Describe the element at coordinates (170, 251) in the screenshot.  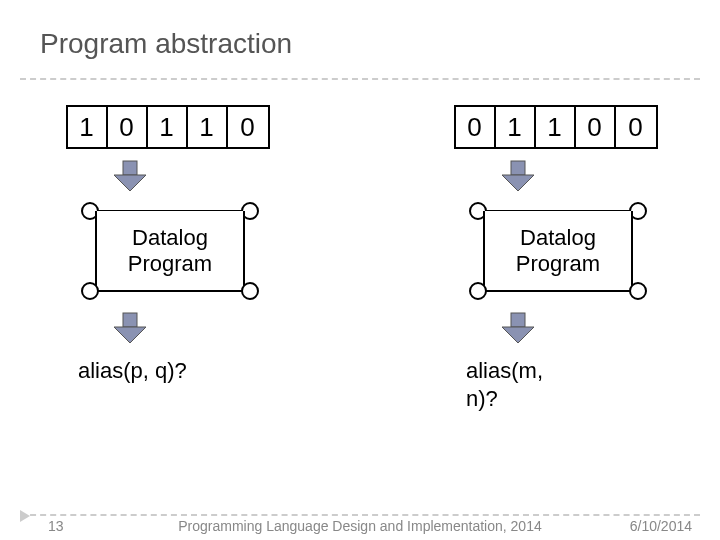
I see `datalog-scroll-left: Datalog Program` at that location.